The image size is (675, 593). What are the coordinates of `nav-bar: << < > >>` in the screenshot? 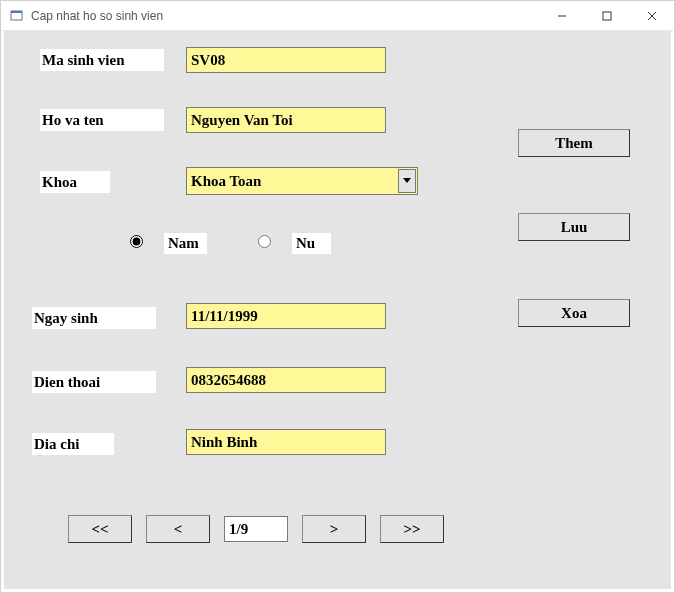 It's located at (256, 529).